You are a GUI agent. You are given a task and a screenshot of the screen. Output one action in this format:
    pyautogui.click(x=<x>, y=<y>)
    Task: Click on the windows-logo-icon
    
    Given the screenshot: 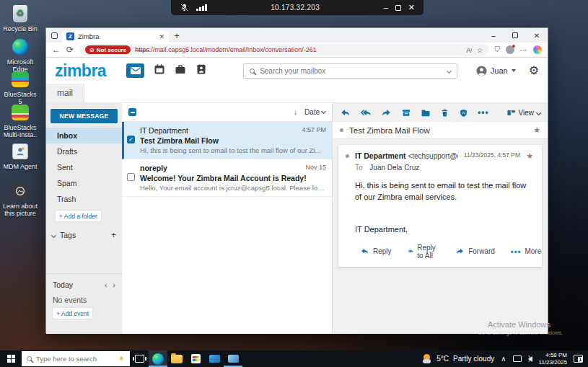 What is the action you would take?
    pyautogui.click(x=12, y=359)
    